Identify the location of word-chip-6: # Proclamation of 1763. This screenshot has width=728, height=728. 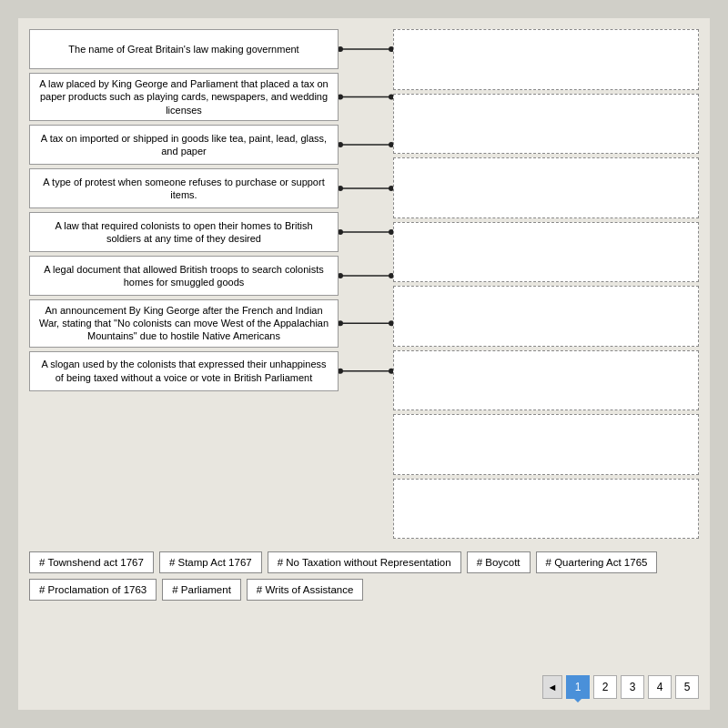
(93, 590).